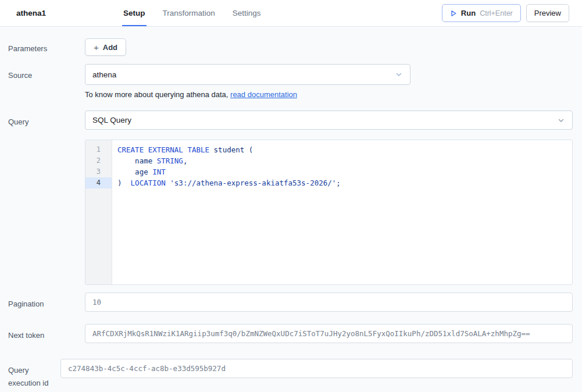 The height and width of the screenshot is (392, 582). What do you see at coordinates (454, 13) in the screenshot?
I see `play-icon` at bounding box center [454, 13].